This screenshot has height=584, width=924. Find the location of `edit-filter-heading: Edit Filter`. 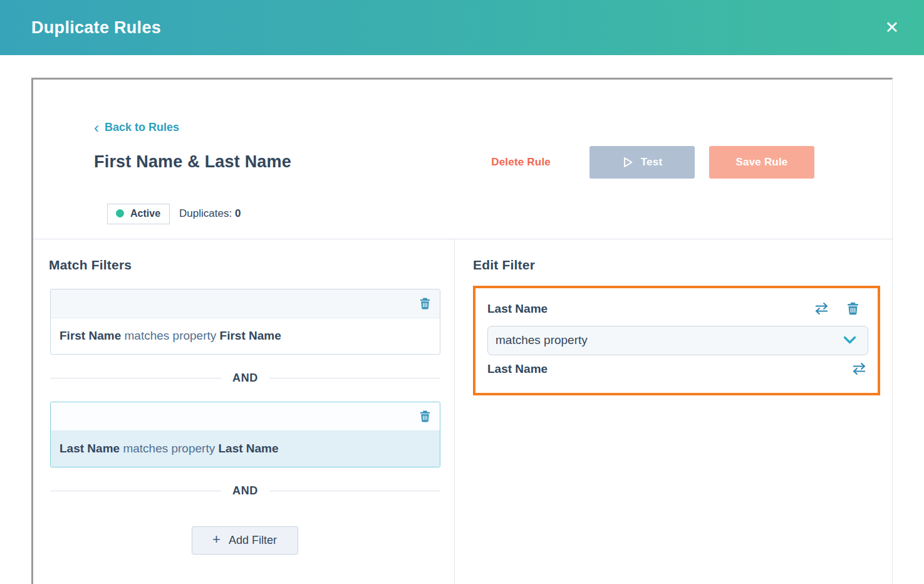

edit-filter-heading: Edit Filter is located at coordinates (683, 265).